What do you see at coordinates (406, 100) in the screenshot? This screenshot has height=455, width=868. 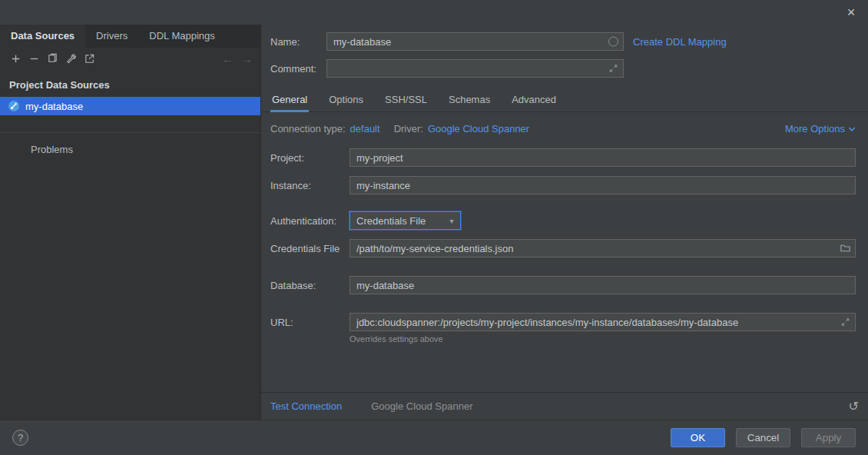 I see `tab-ssh-ssl: SSH/SSL` at bounding box center [406, 100].